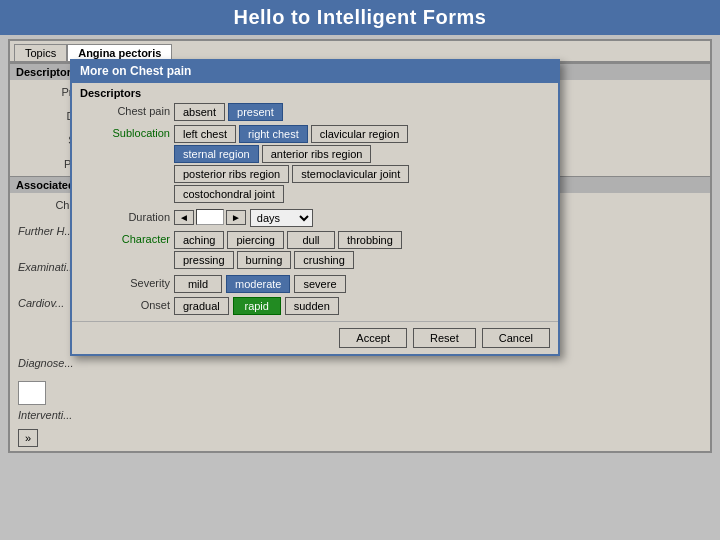 The width and height of the screenshot is (720, 540). Describe the element at coordinates (315, 92) in the screenshot. I see `modal-descriptors-header: Descriptors` at that location.